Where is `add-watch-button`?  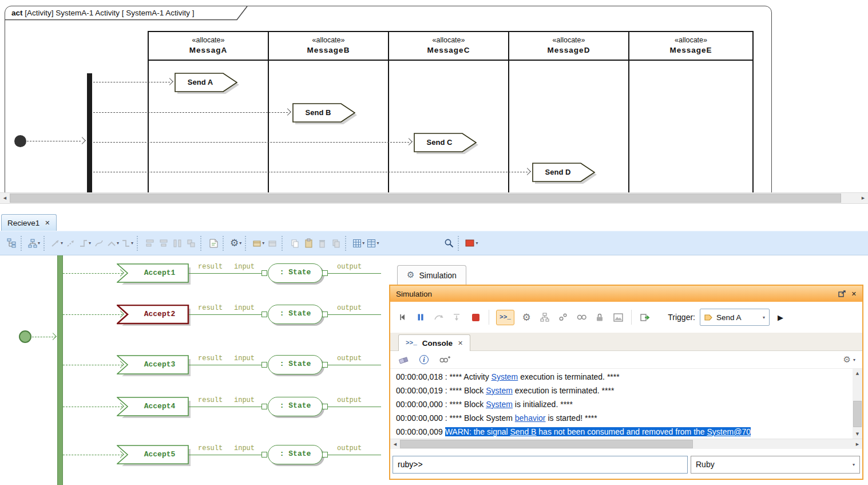 add-watch-button is located at coordinates (445, 360).